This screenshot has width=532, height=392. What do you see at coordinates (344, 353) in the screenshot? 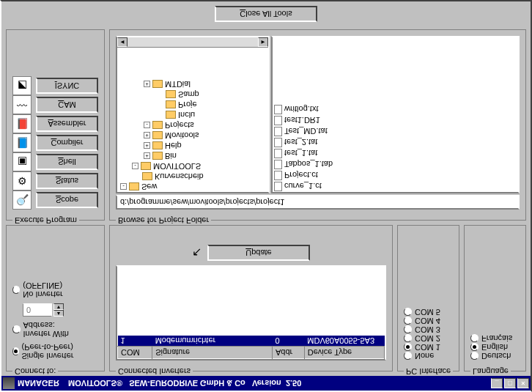
I see `col-device: Device Type` at bounding box center [344, 353].